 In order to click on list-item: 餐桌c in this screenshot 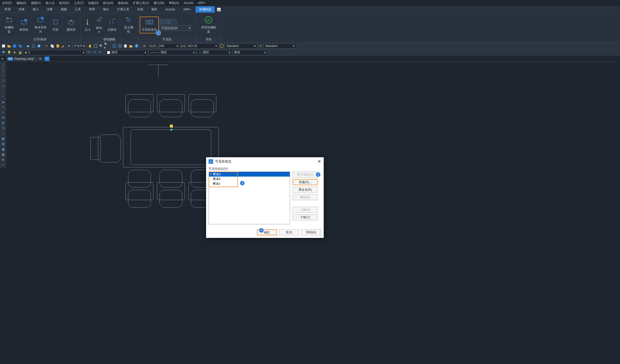, I will do `click(249, 184)`.